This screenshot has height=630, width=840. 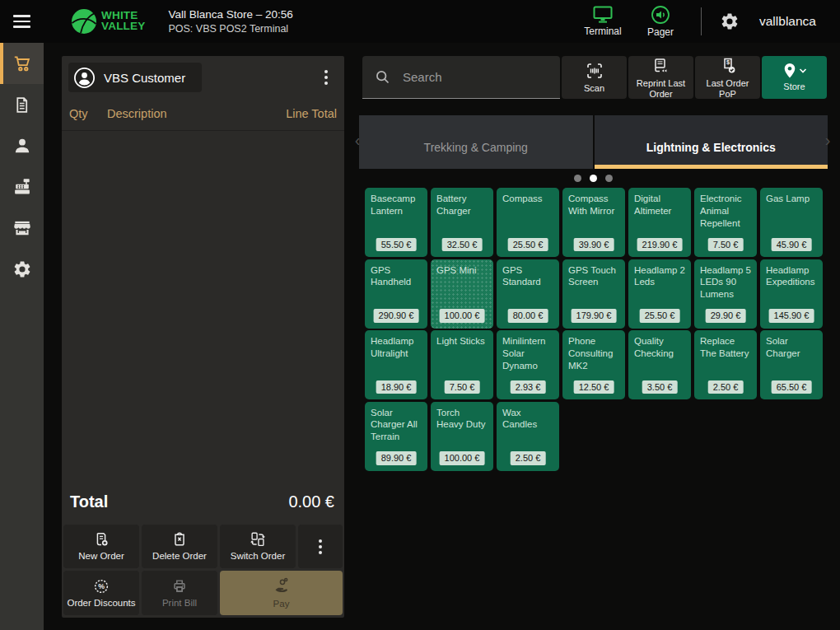 What do you see at coordinates (180, 547) in the screenshot?
I see `delete-order-button: Delete Order` at bounding box center [180, 547].